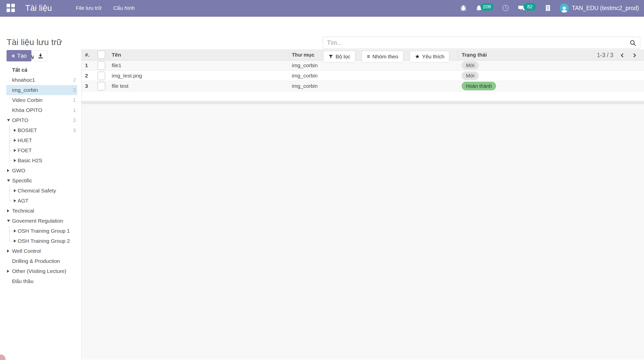 This screenshot has width=644, height=360. Describe the element at coordinates (198, 55) in the screenshot. I see `column-name: Tên` at that location.